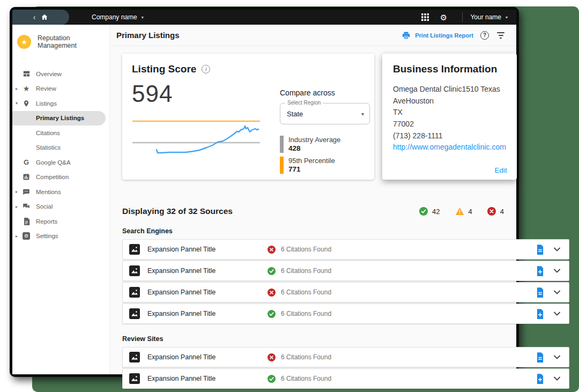 This screenshot has width=579, height=392. I want to click on listing-score-value: 594, so click(201, 94).